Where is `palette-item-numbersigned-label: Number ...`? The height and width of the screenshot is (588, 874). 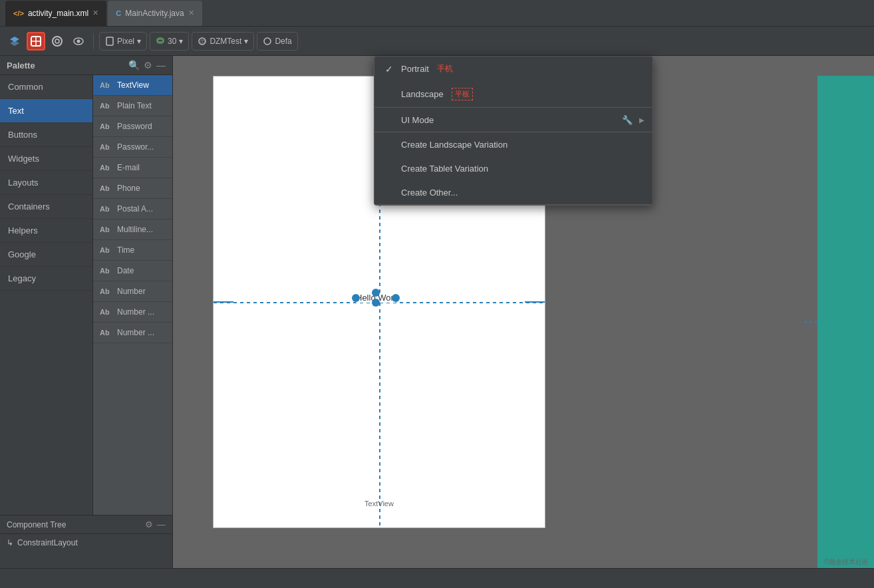
palette-item-numbersigned-label: Number ... is located at coordinates (136, 312).